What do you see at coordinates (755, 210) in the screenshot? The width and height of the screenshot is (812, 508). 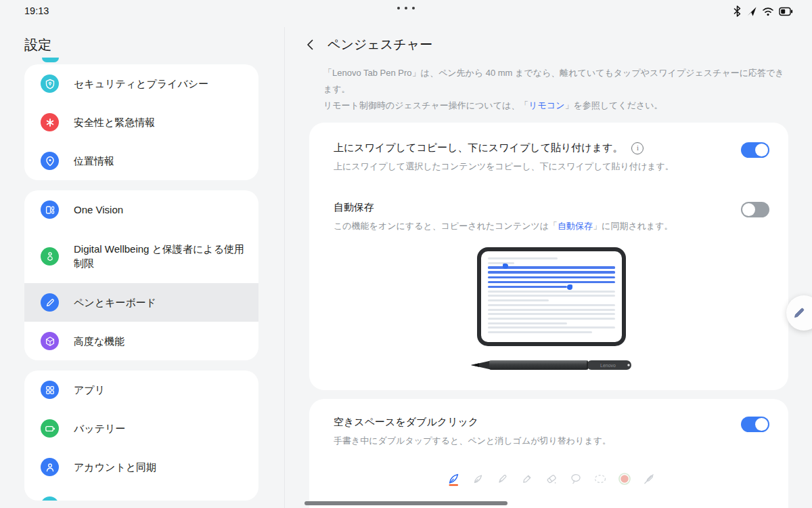 I see `auto-save-toggle` at bounding box center [755, 210].